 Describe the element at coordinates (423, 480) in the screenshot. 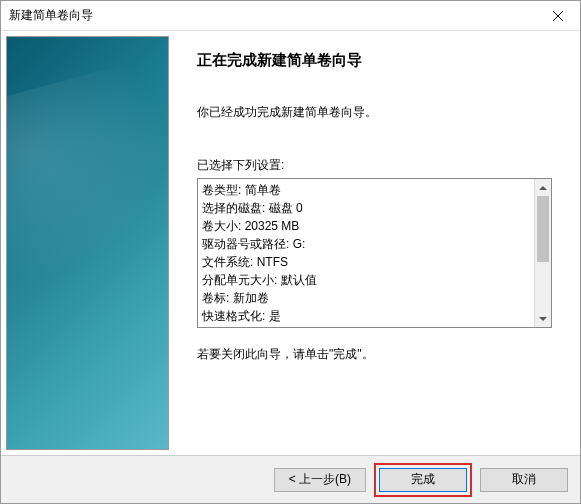

I see `finish-button: 完成` at that location.